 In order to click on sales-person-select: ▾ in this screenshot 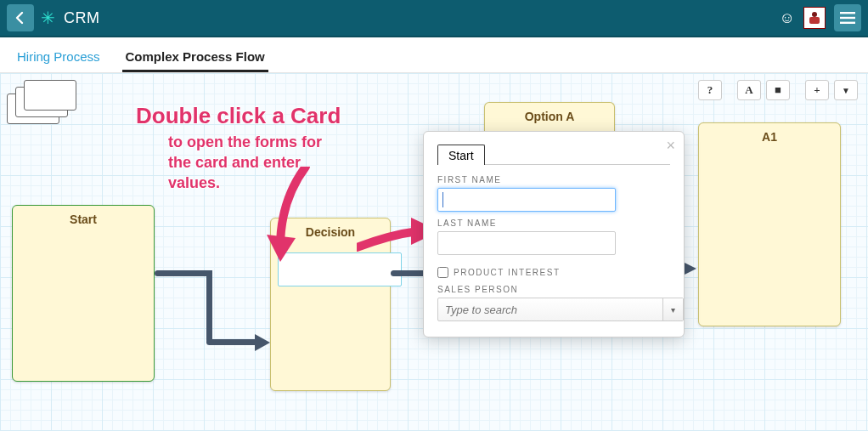, I will do `click(561, 309)`.